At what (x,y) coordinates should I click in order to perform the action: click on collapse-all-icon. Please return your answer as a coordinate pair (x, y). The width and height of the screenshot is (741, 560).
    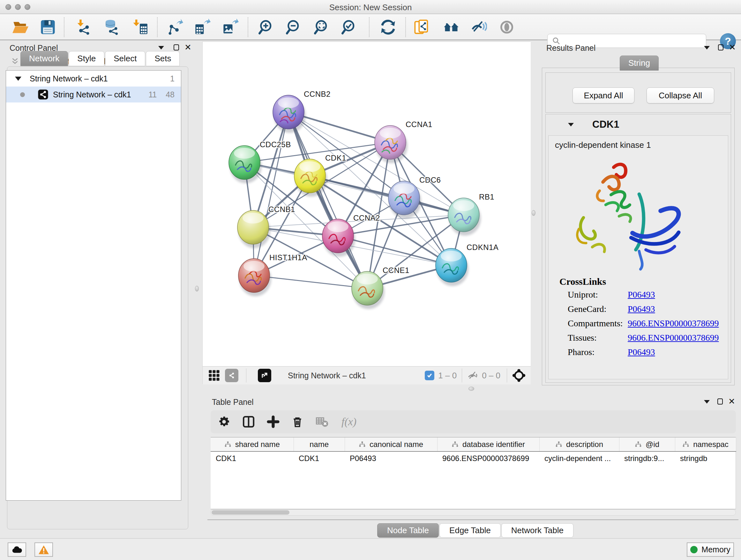
    Looking at the image, I should click on (15, 61).